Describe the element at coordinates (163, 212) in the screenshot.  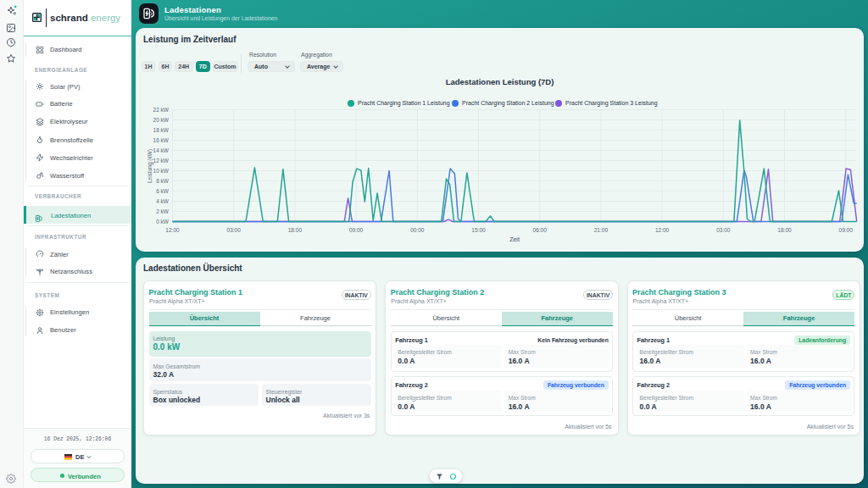
I see `svg-text: 2 kW` at that location.